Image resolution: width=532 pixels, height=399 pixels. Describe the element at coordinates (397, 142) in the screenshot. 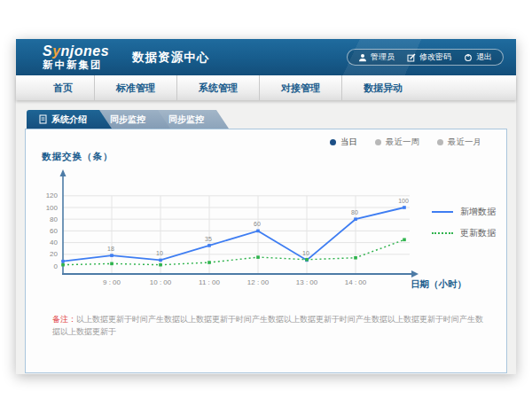

I see `filter-last-week: 最近一周` at that location.